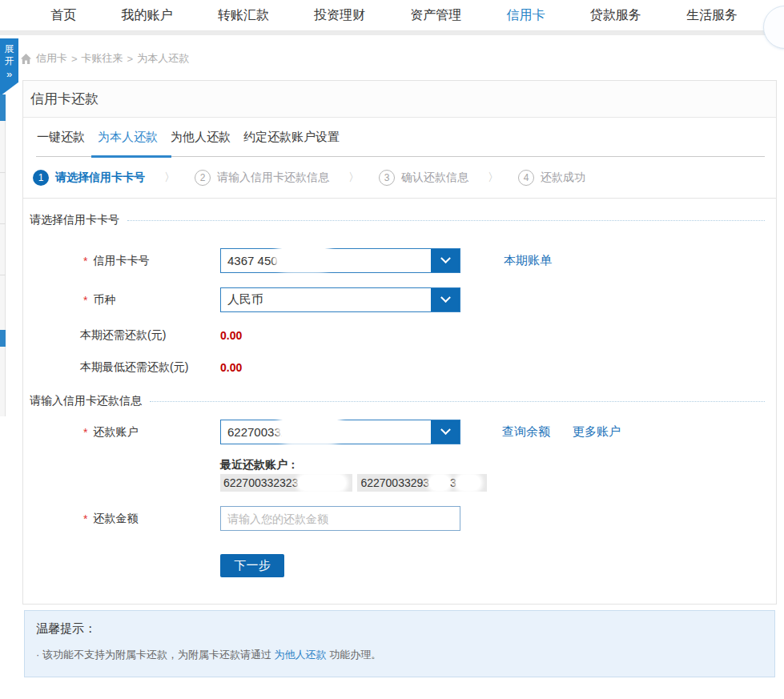  What do you see at coordinates (493, 483) in the screenshot?
I see `recent-accounts-list: 622700332323 62270033293 3` at bounding box center [493, 483].